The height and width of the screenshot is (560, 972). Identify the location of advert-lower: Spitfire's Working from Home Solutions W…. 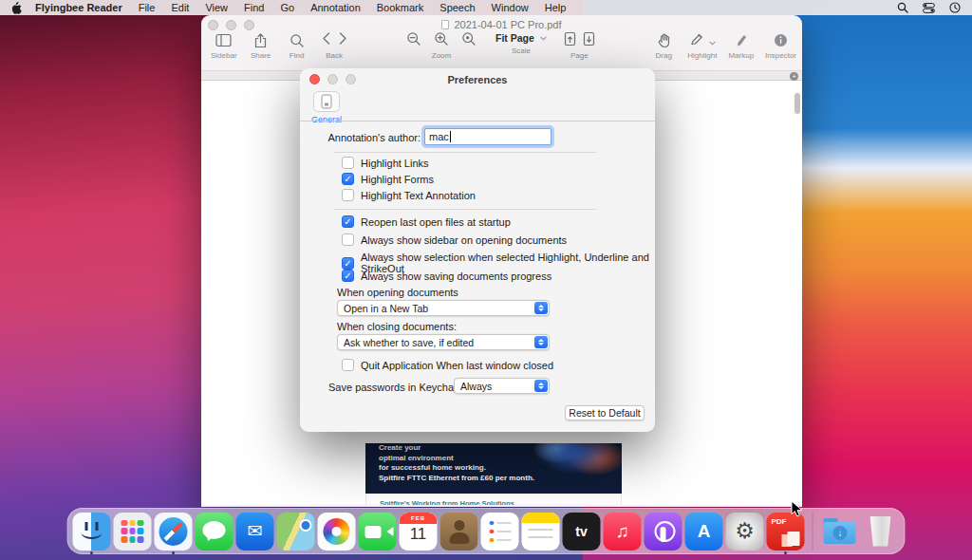
(494, 499).